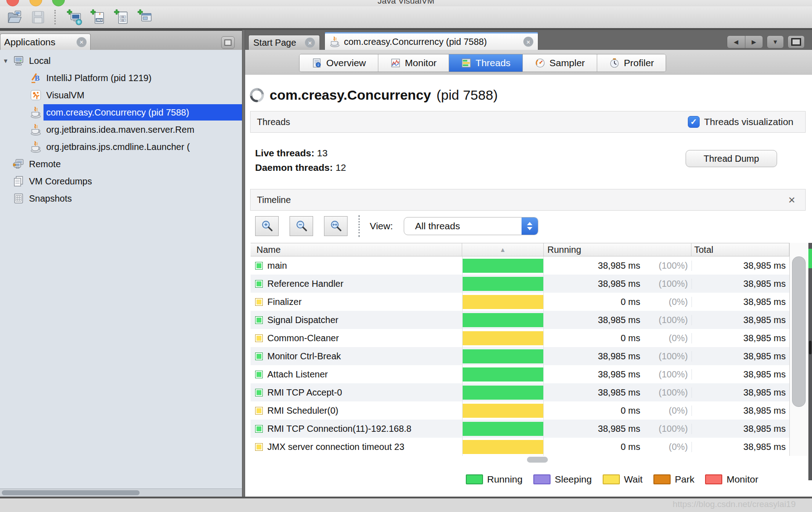  Describe the element at coordinates (798, 349) in the screenshot. I see `table-vertical-scrollbar` at that location.